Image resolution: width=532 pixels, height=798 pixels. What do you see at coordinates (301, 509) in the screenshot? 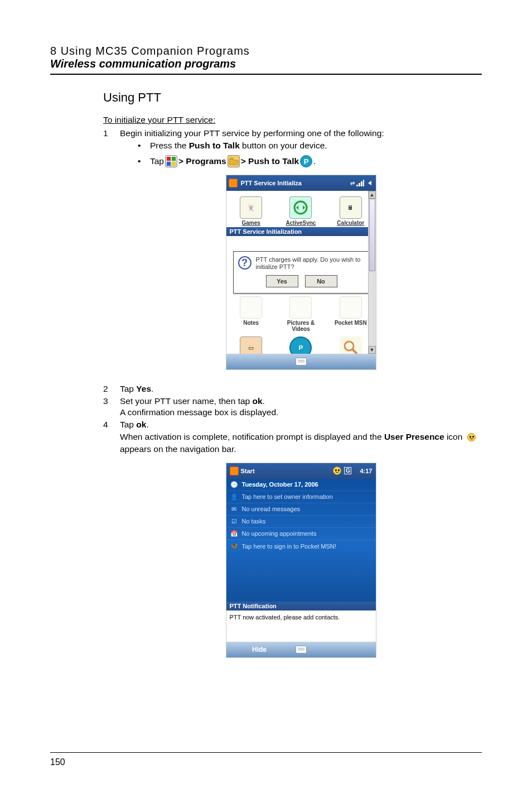
I see `today-messages-row: ✉No unread messages` at bounding box center [301, 509].